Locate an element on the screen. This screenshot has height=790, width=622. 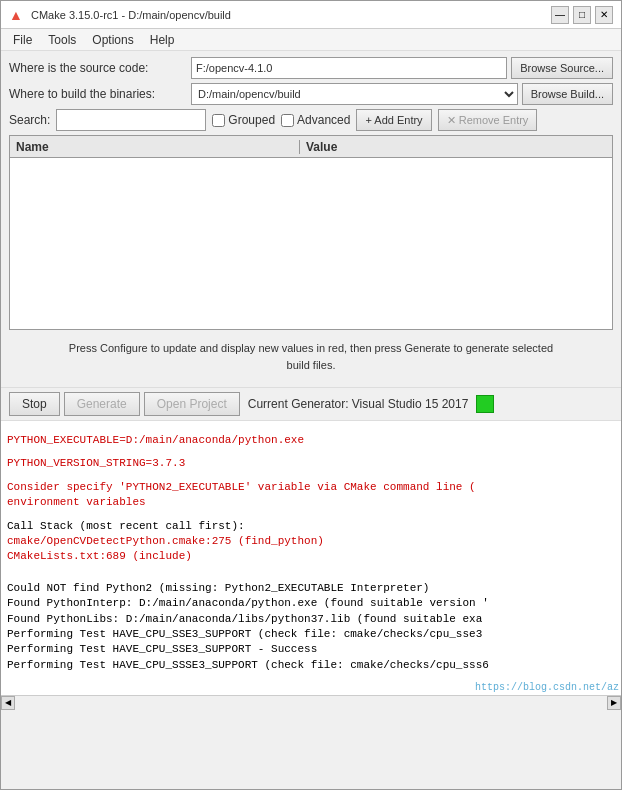
log-line: Could NOT find Python2 (missing: Python2… is located at coordinates (311, 588).